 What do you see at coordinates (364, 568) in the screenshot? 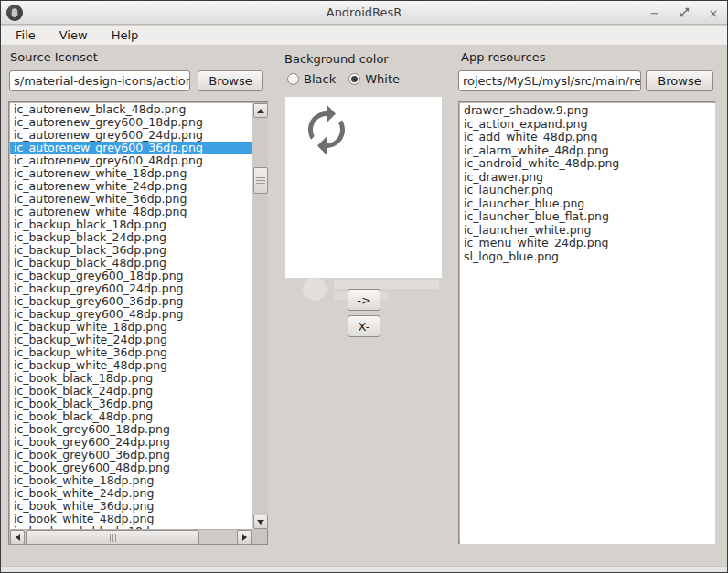
I see `window-bottom-edge` at bounding box center [364, 568].